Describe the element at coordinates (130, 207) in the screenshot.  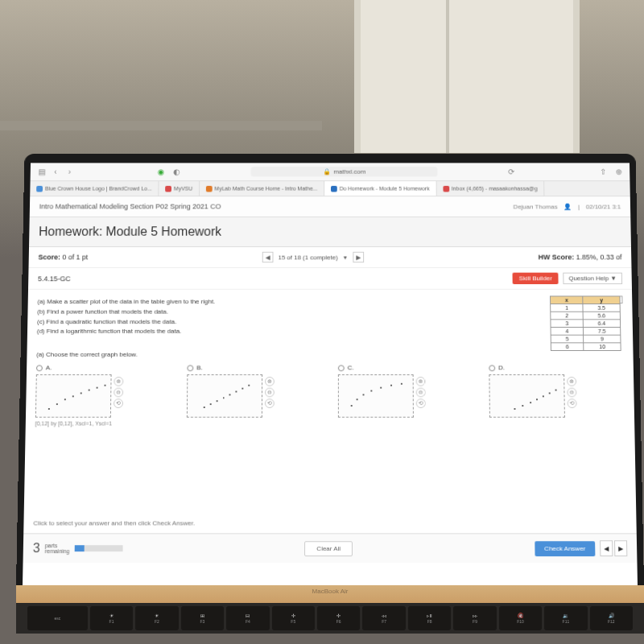
I see `course-title: Intro Mathematical Modeling Section P02 …` at that location.